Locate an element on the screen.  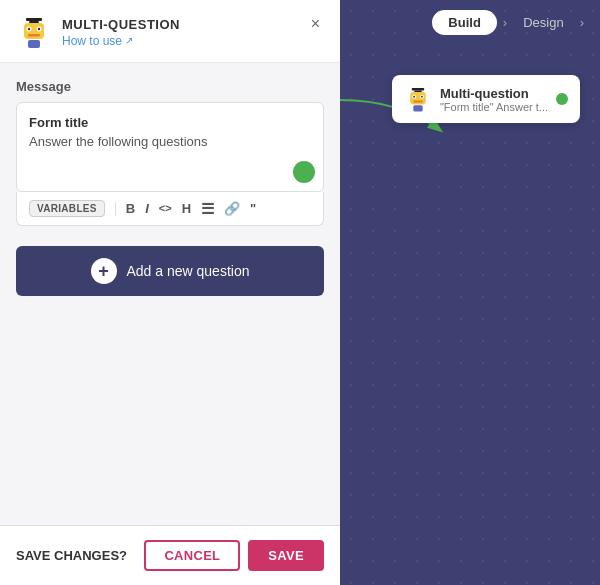
link-icon: 🔗 is located at coordinates (232, 208).